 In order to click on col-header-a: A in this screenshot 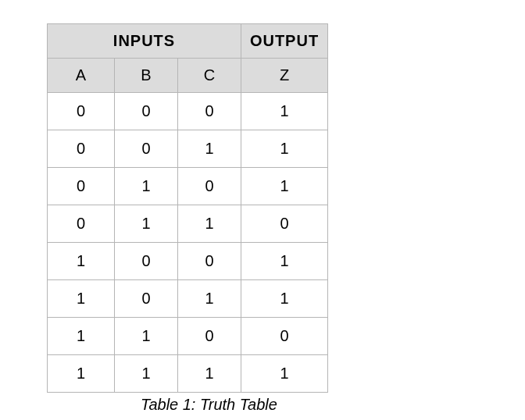, I will do `click(81, 76)`.